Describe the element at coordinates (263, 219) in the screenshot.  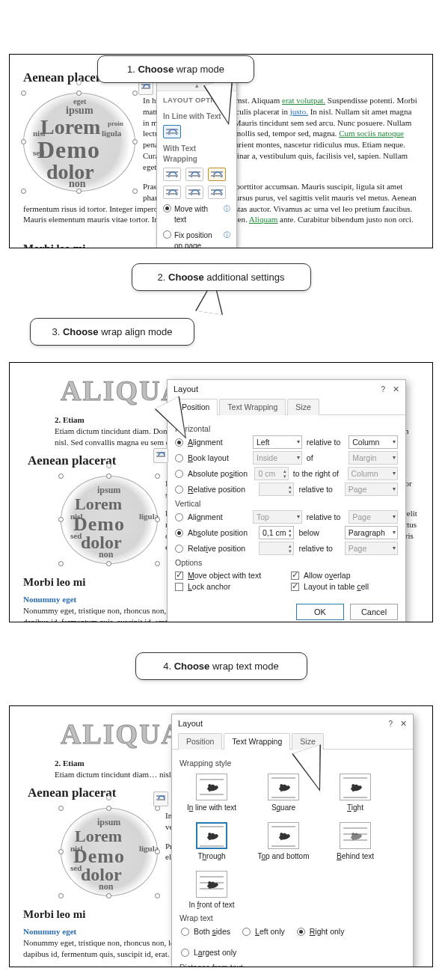
I see `link-aliquam: Aliquam` at that location.